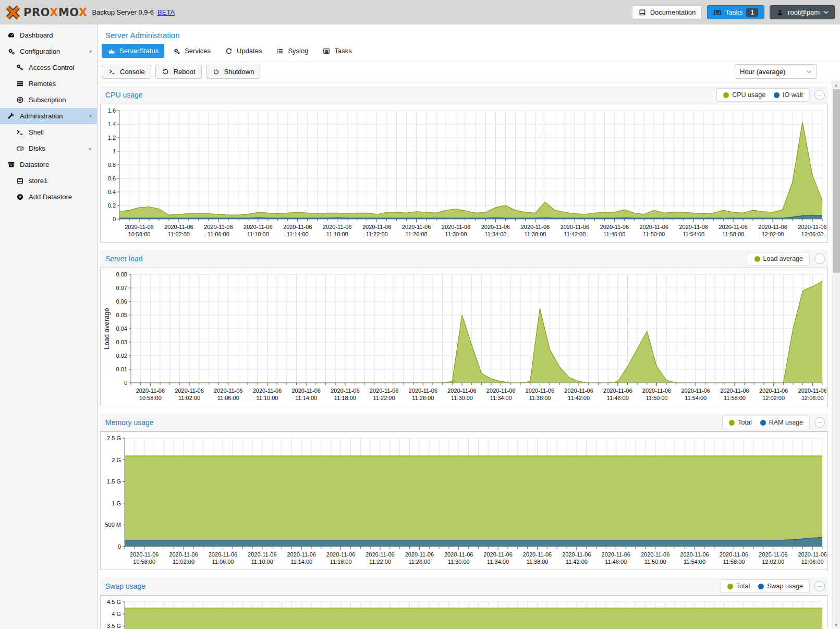  I want to click on sidebar-item-label: Shell, so click(36, 132).